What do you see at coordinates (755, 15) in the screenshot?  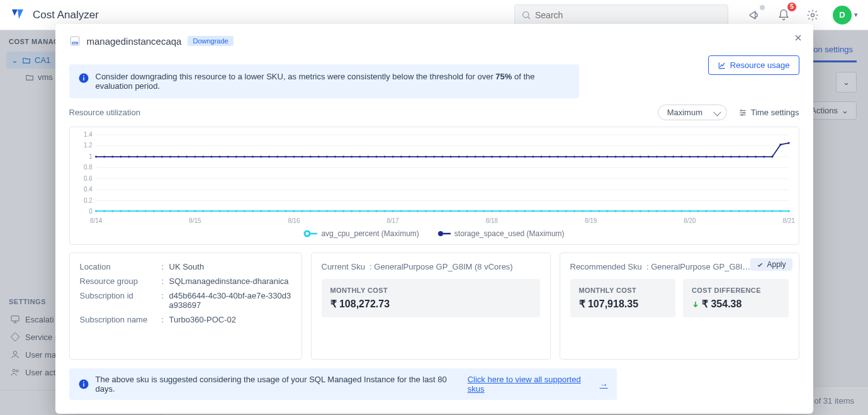 I see `announce-button` at bounding box center [755, 15].